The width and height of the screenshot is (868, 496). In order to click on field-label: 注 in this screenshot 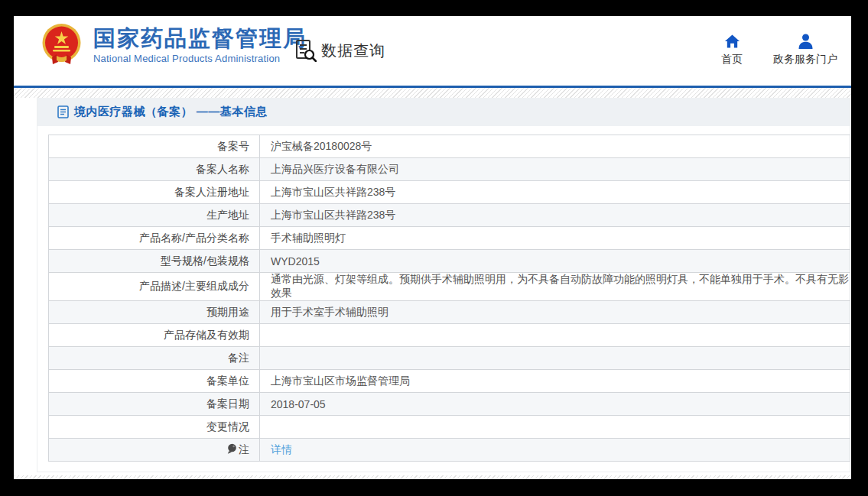, I will do `click(154, 450)`.